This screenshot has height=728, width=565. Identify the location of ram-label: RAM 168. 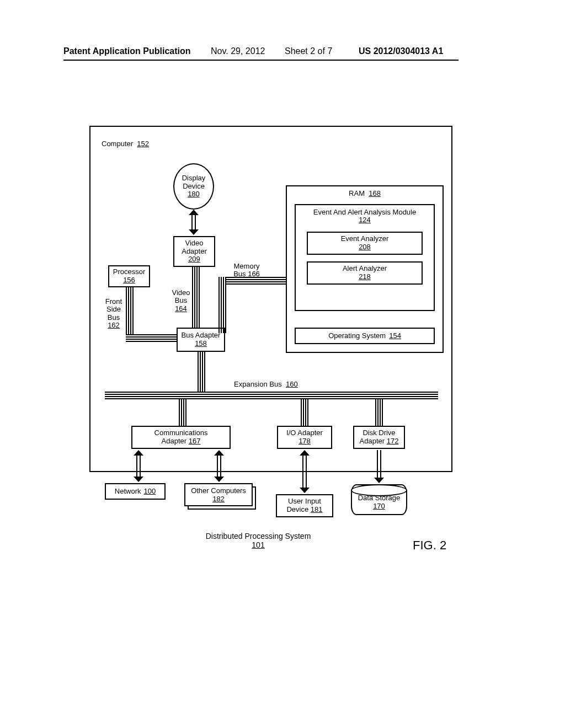
(365, 194).